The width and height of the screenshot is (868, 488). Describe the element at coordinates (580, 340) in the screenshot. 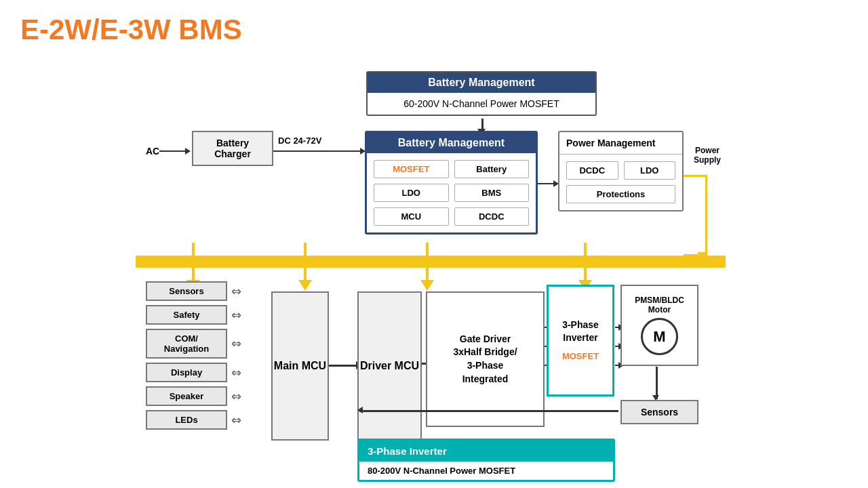

I see `phase-inverter-box: 3-PhaseInverter MOSFET` at that location.